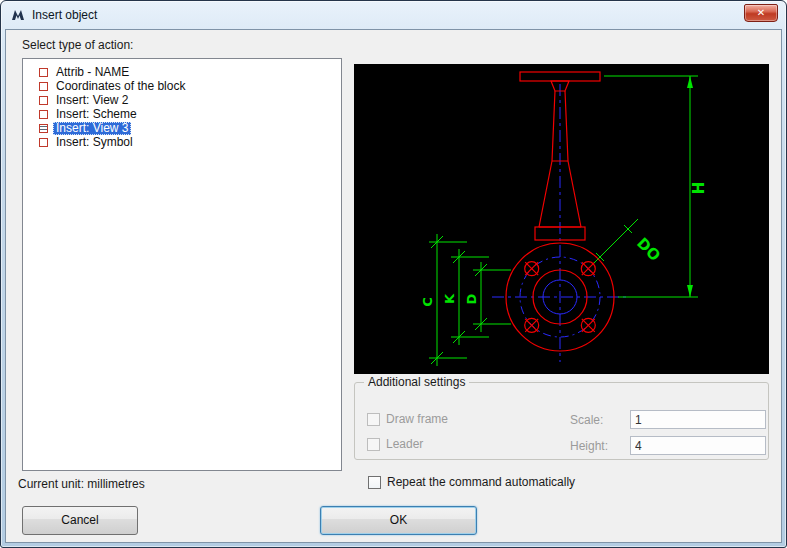 The image size is (787, 548). What do you see at coordinates (395, 444) in the screenshot?
I see `leader-checkbox: Leader` at bounding box center [395, 444].